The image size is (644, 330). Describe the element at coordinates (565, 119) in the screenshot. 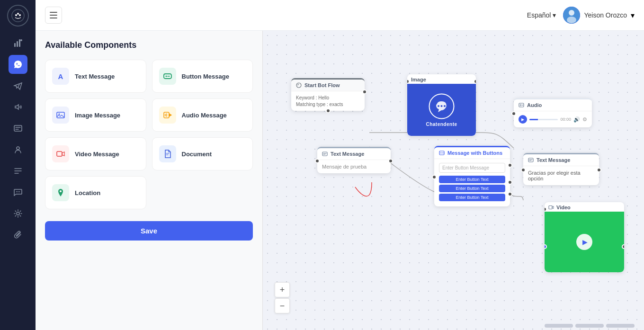

I see `audio-time: 00:00` at that location.